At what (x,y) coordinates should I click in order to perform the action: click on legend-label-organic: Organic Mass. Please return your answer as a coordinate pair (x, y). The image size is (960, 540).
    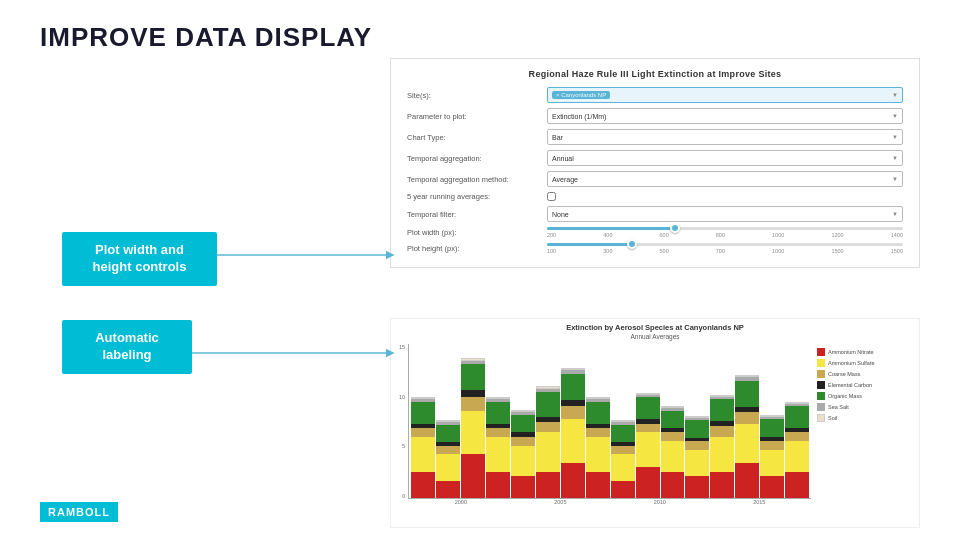
    Looking at the image, I should click on (845, 396).